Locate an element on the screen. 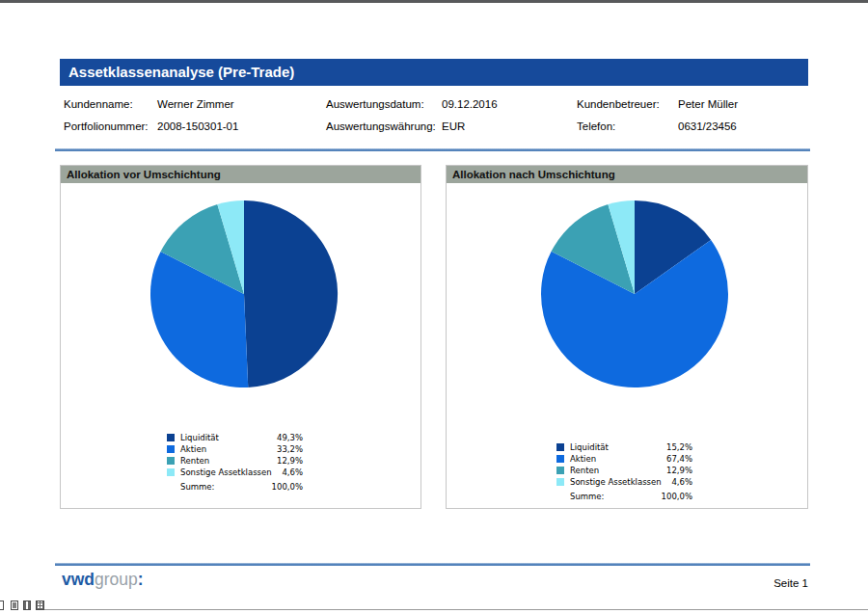 This screenshot has width=868, height=614. legend-row-liquidit-t: Liquidität15,2% is located at coordinates (625, 447).